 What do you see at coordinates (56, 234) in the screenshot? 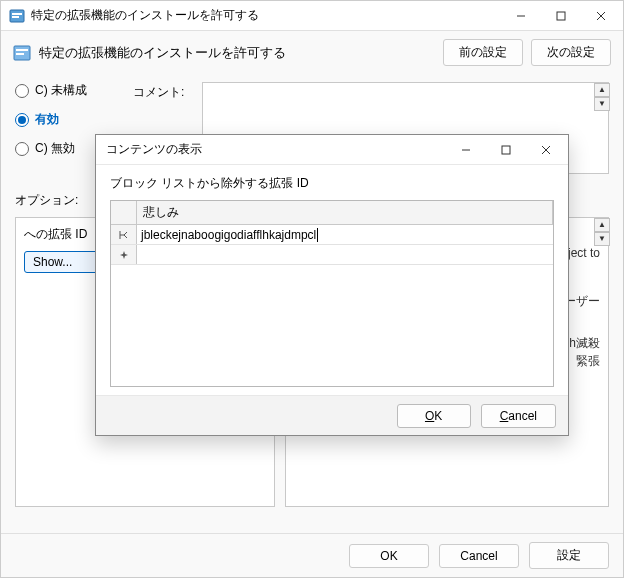
I see `ext-ids-label: への拡張 ID` at bounding box center [56, 234].